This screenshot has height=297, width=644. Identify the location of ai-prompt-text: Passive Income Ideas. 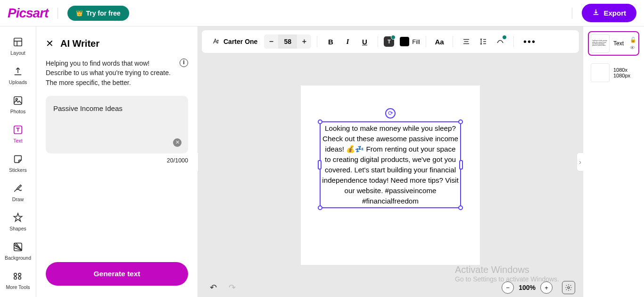
(117, 109).